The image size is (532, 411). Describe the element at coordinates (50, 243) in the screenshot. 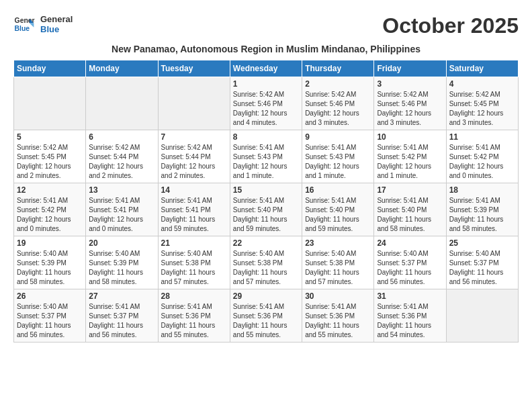

I see `day-number: 19` at that location.